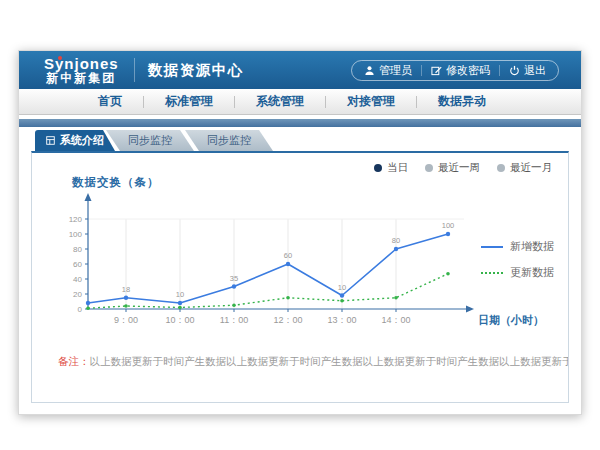  I want to click on svg-text: 18, so click(126, 290).